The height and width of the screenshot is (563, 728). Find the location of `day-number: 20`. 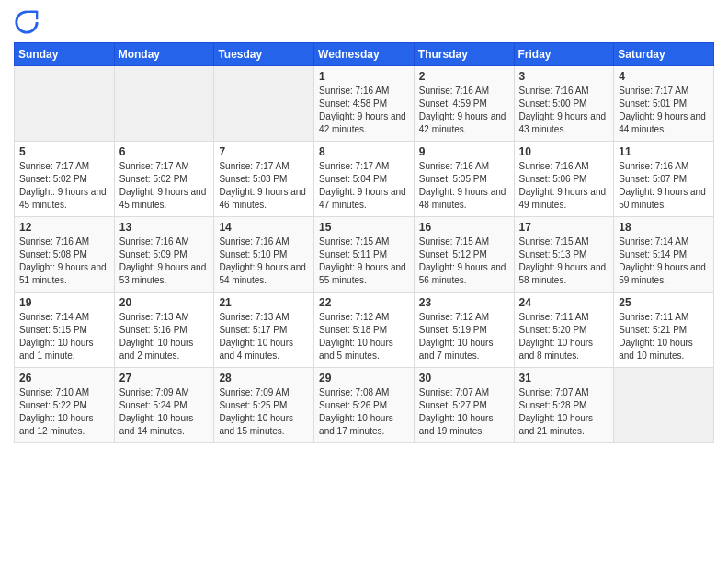

day-number: 20 is located at coordinates (165, 303).